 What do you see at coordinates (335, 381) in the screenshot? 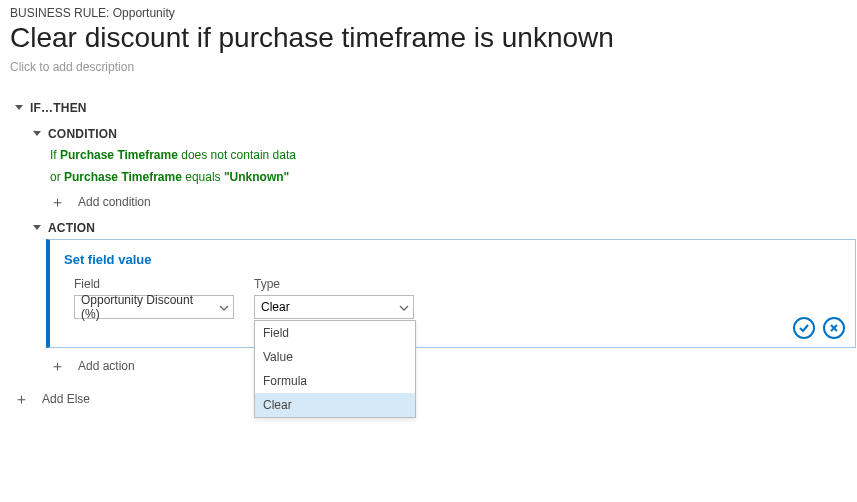
I see `type-option-formula: Formula` at bounding box center [335, 381].